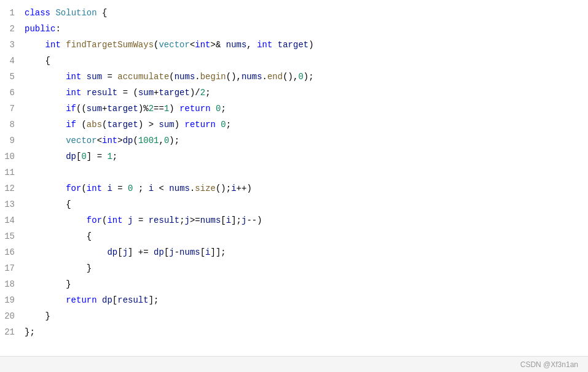 The width and height of the screenshot is (588, 372). What do you see at coordinates (12, 300) in the screenshot?
I see `line-number: 19` at bounding box center [12, 300].